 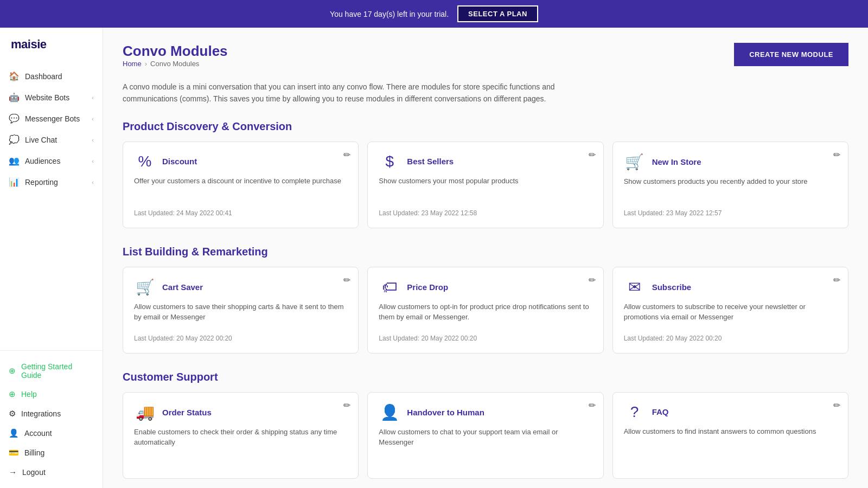 I want to click on breadcrumb-home: Home, so click(x=132, y=64).